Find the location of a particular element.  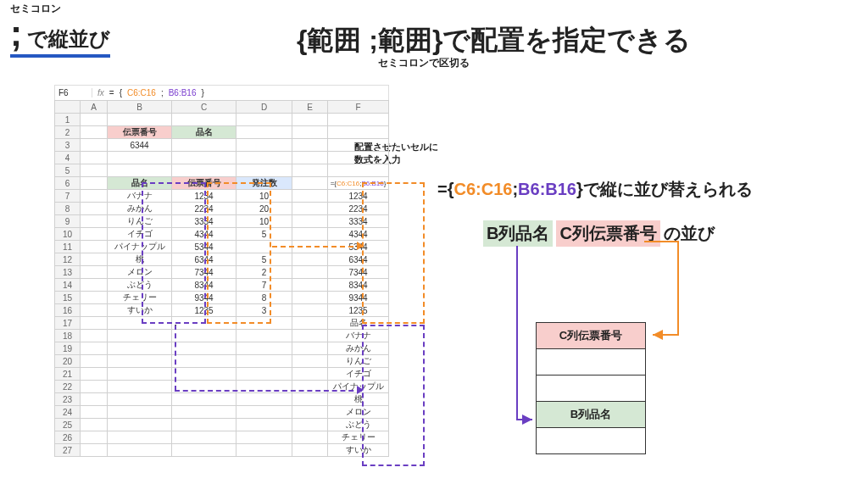

formula-explanation: ={C6:C16;B6:B16}で縦に並び替えられる is located at coordinates (595, 190).